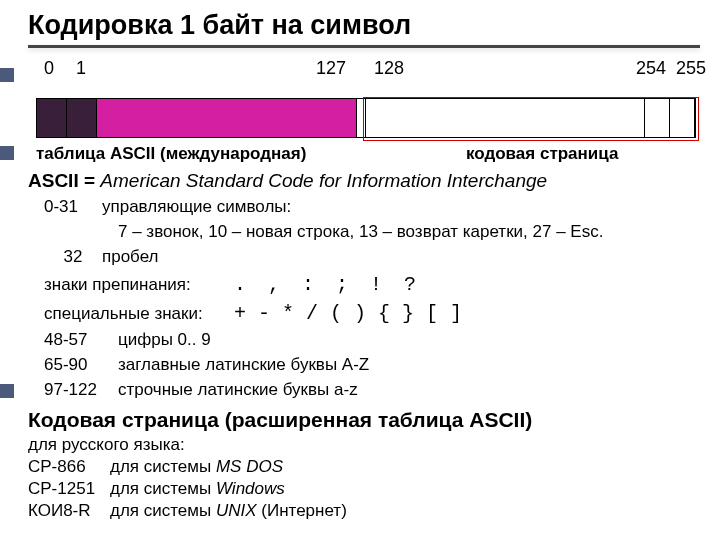  I want to click on codepage-heading: Кодовая страница (расширенная таблица AS…, so click(364, 420).